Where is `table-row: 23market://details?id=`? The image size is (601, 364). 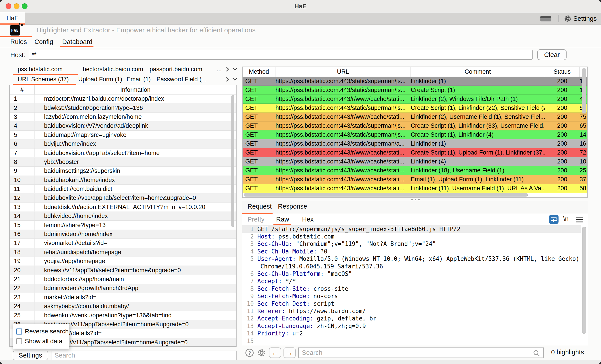 table-row: 23market://details?id= is located at coordinates (123, 297).